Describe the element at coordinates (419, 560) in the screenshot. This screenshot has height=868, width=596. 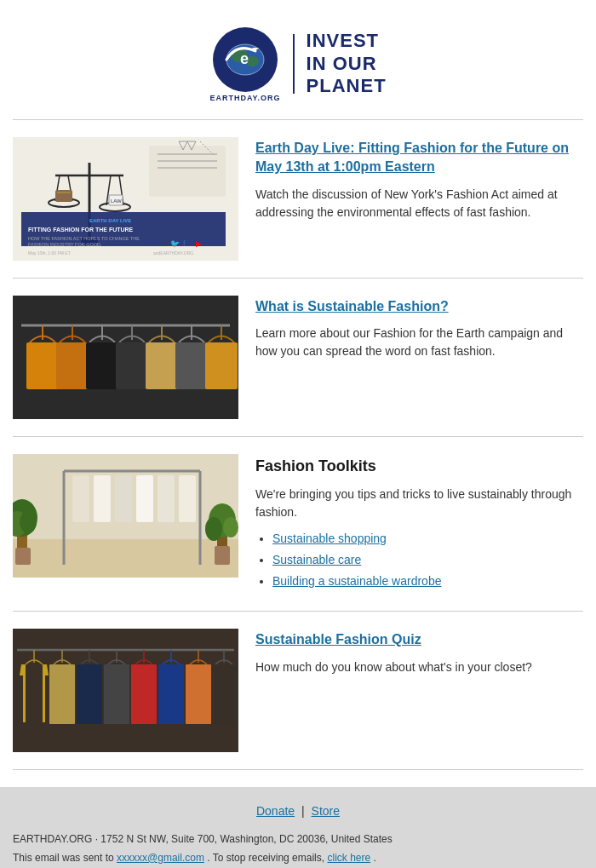
I see `toolkit-list: Sustainable shopping Sustainable care Bu…` at that location.